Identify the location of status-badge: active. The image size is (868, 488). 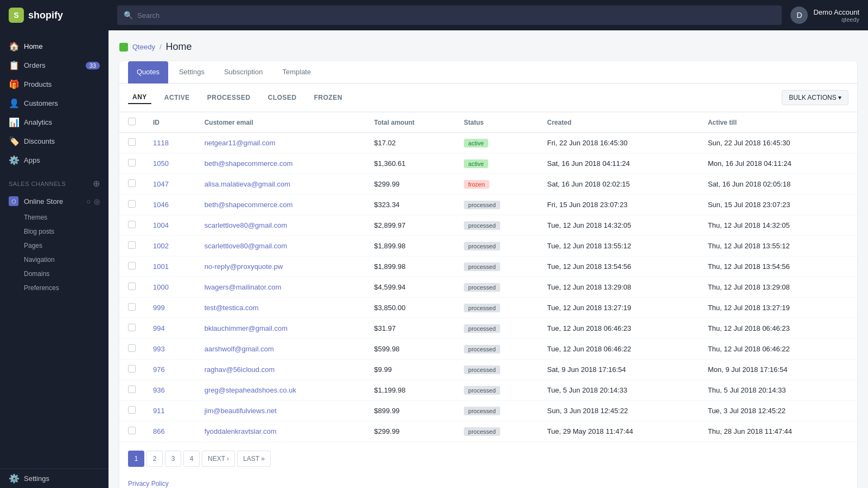
(476, 143).